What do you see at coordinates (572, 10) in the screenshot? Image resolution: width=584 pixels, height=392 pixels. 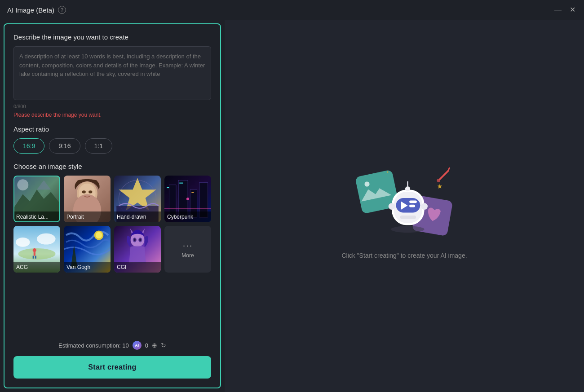 I see `close-button: ✕` at bounding box center [572, 10].